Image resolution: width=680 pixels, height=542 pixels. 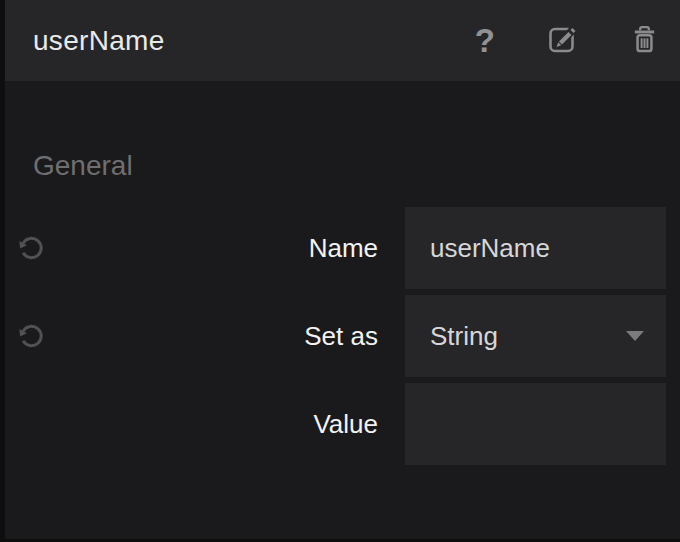 What do you see at coordinates (485, 40) in the screenshot?
I see `help-button: ?` at bounding box center [485, 40].